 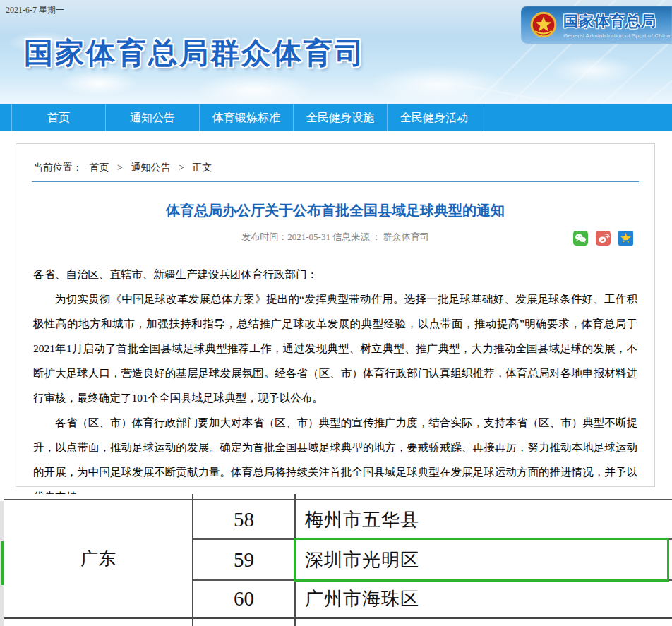 I want to click on gov-logo-subtitle: General Administration of Sport of China, so click(x=617, y=35).